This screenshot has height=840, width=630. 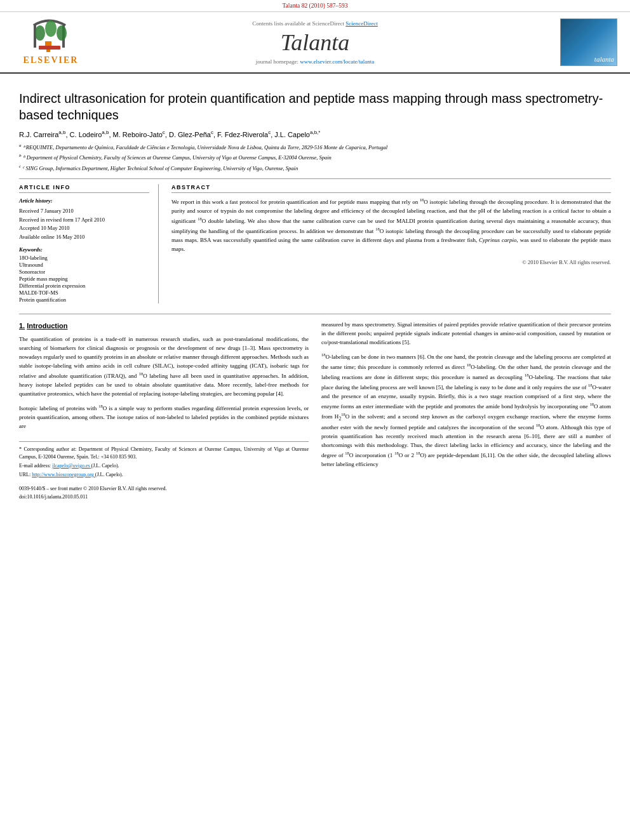 I want to click on article-info-column: ARTICLE INFO Article history: Received 7…, so click(x=89, y=244).